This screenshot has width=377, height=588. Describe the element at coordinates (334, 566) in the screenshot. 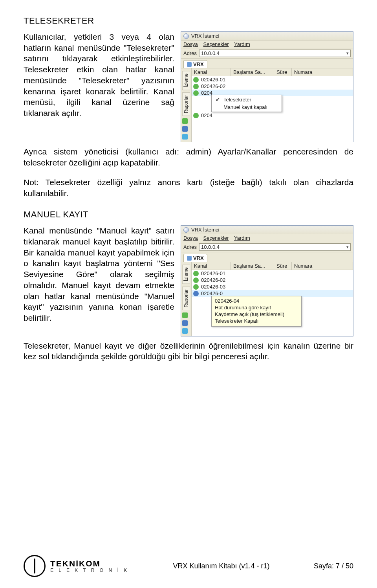

I see `footer-page: Sayfa: 7 / 50` at that location.